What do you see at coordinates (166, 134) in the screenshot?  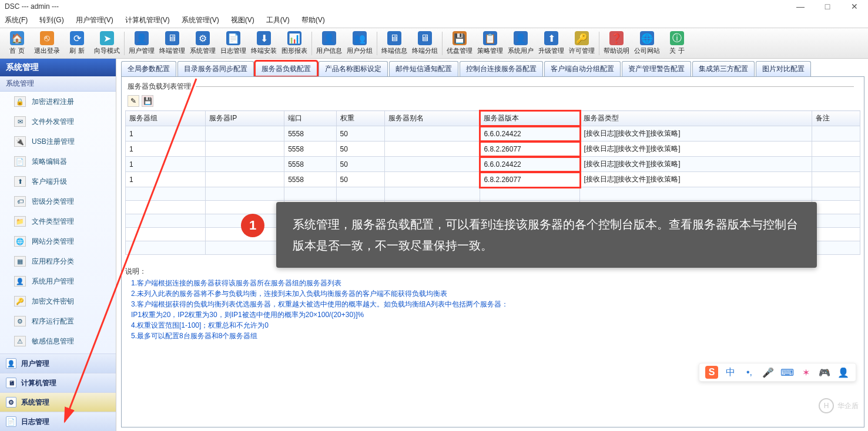 I see `cell-group: 1` at bounding box center [166, 134].